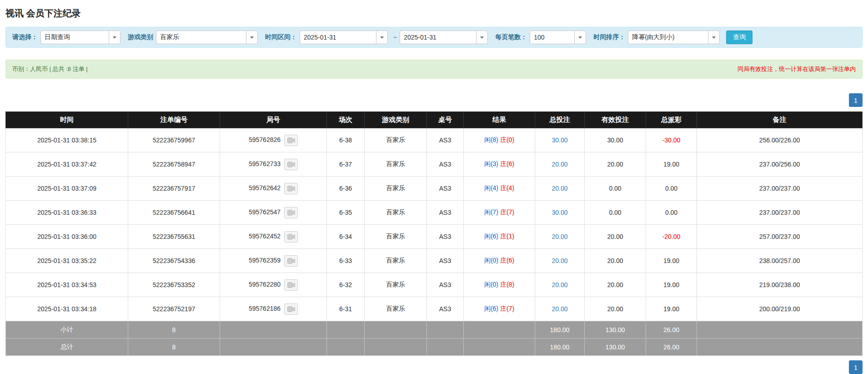 The height and width of the screenshot is (374, 868). Describe the element at coordinates (67, 237) in the screenshot. I see `cell-time: 2025-01-31 03:36:00` at that location.